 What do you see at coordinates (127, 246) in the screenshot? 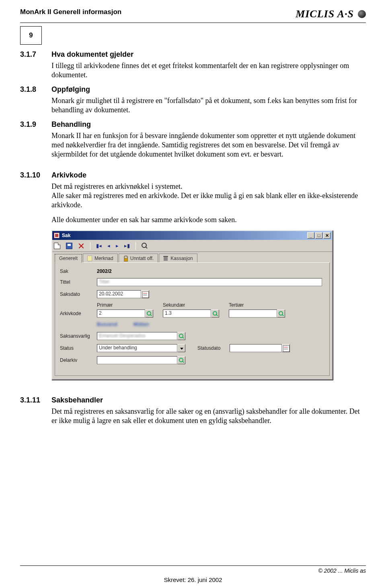
I see `nav-last-icon: ▸▮` at bounding box center [127, 246].